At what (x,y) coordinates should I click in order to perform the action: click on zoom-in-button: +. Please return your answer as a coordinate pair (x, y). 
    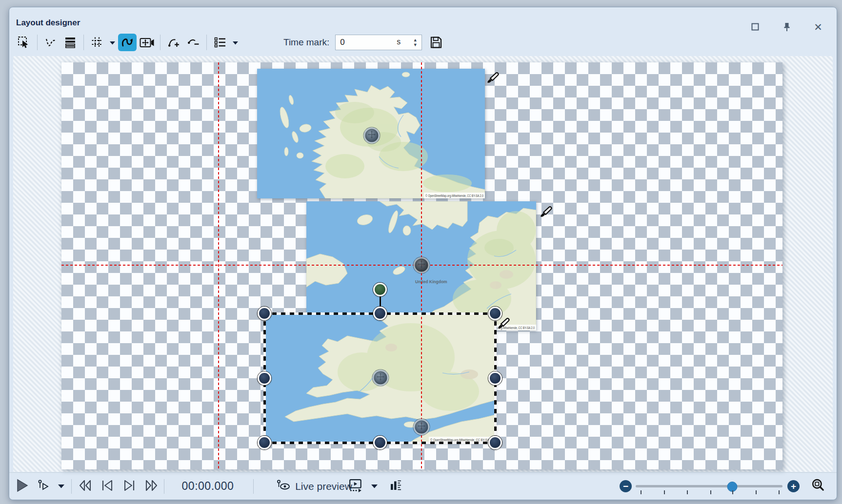
    Looking at the image, I should click on (793, 486).